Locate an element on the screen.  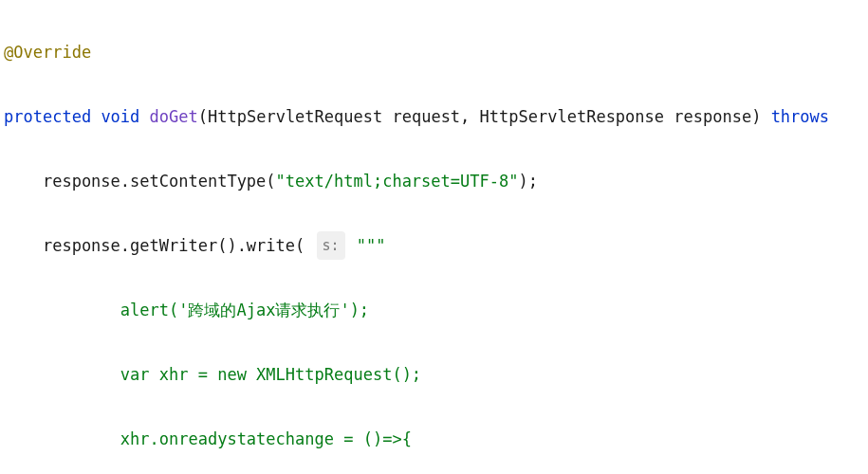
l3-b: ); is located at coordinates (527, 181).